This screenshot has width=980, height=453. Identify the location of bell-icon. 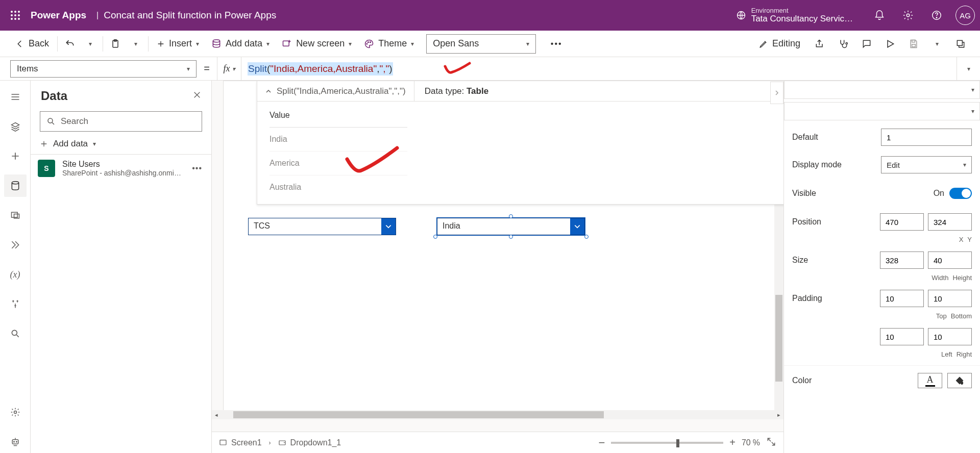
(879, 15).